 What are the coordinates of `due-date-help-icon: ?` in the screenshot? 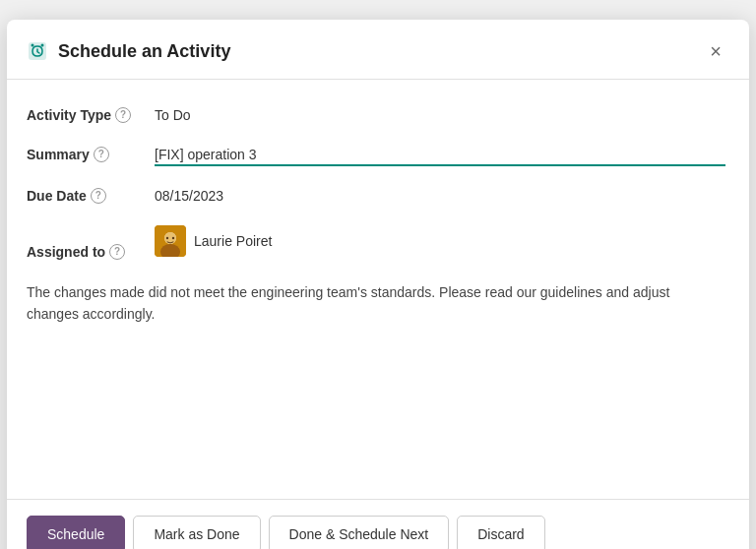 It's located at (98, 196).